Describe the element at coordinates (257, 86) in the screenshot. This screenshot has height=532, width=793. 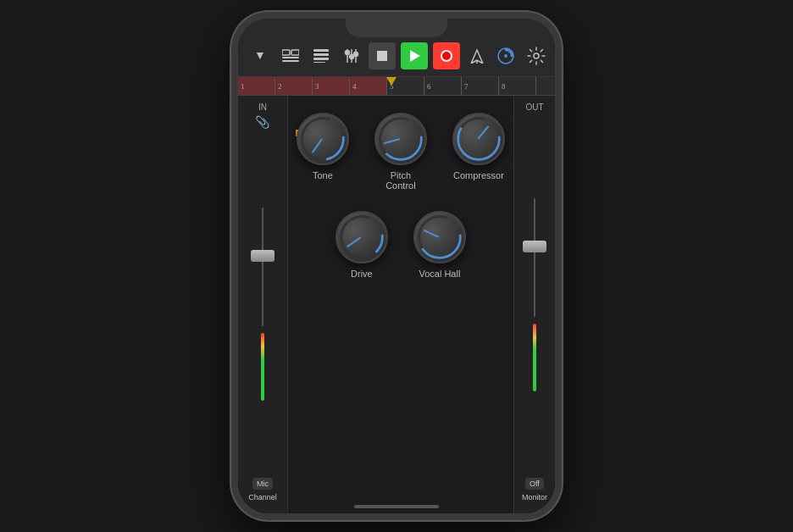
I see `beat-1: 1` at that location.